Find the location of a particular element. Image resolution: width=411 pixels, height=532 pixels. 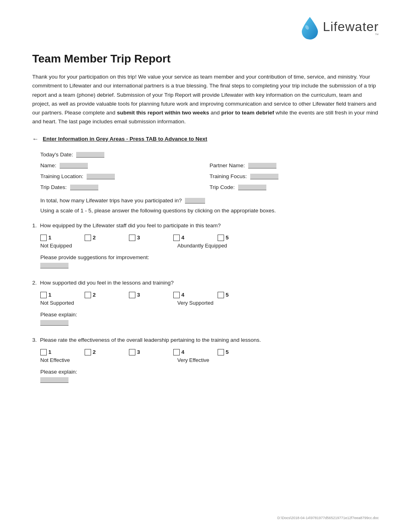

q1-option-1: 1 is located at coordinates (62, 238).